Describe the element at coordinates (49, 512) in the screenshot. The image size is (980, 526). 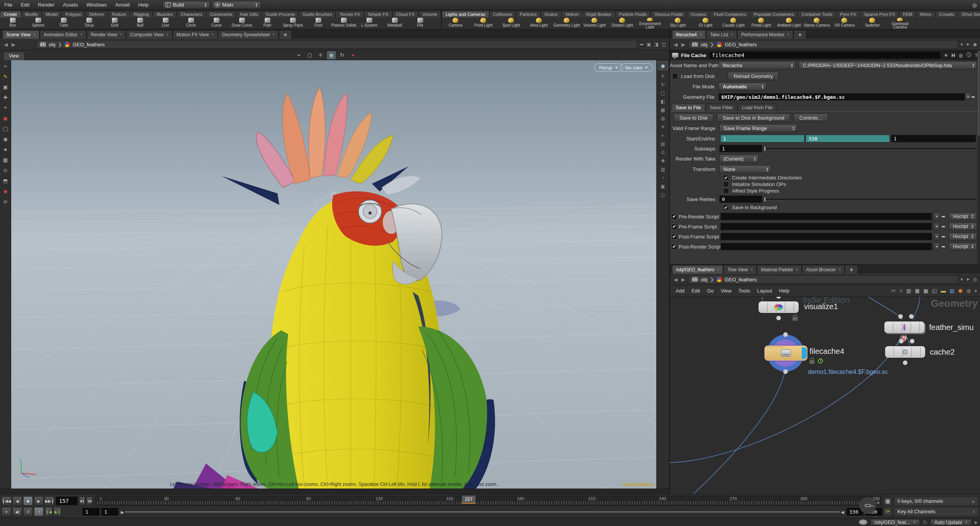
I see `prev-keyframe-button: ❙◀` at that location.